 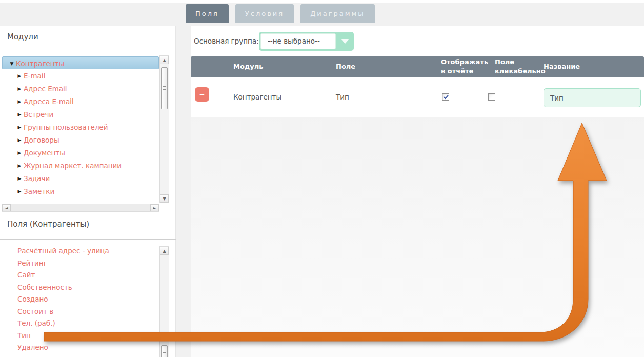 What do you see at coordinates (73, 166) in the screenshot?
I see `tree-item-label: Журнал маркет. кампании` at bounding box center [73, 166].